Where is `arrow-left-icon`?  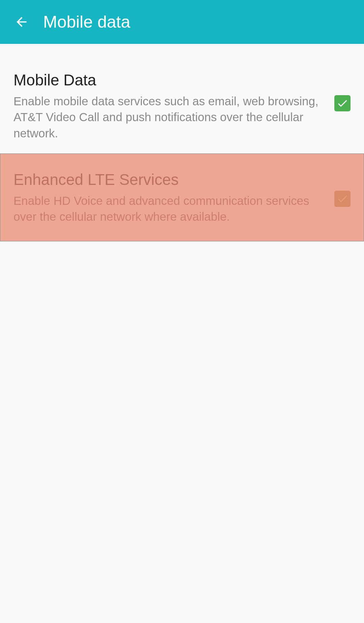
arrow-left-icon is located at coordinates (22, 22).